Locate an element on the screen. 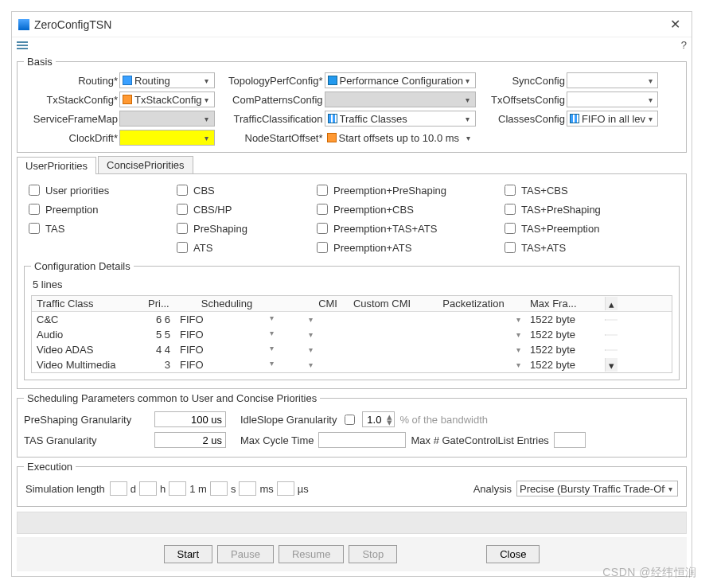  routing-combo: Routing▾ is located at coordinates (167, 80).